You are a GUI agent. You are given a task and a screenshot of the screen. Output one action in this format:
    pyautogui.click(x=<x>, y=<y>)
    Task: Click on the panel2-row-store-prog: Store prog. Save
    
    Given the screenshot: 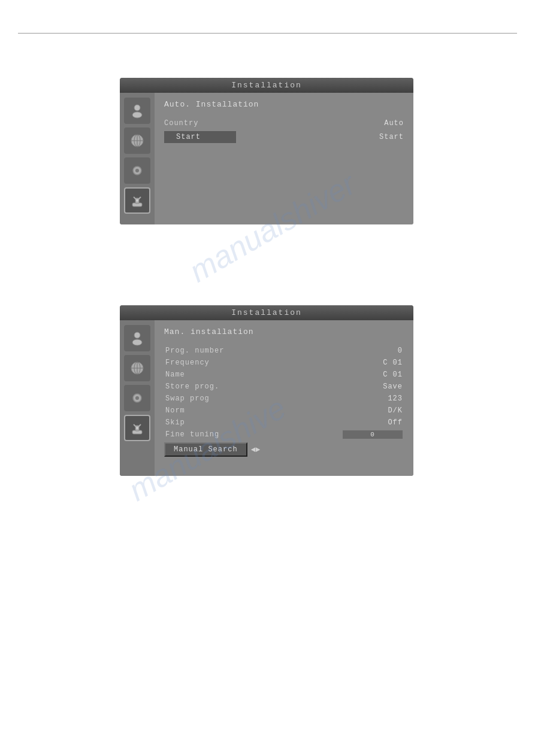 What is the action you would take?
    pyautogui.click(x=284, y=387)
    